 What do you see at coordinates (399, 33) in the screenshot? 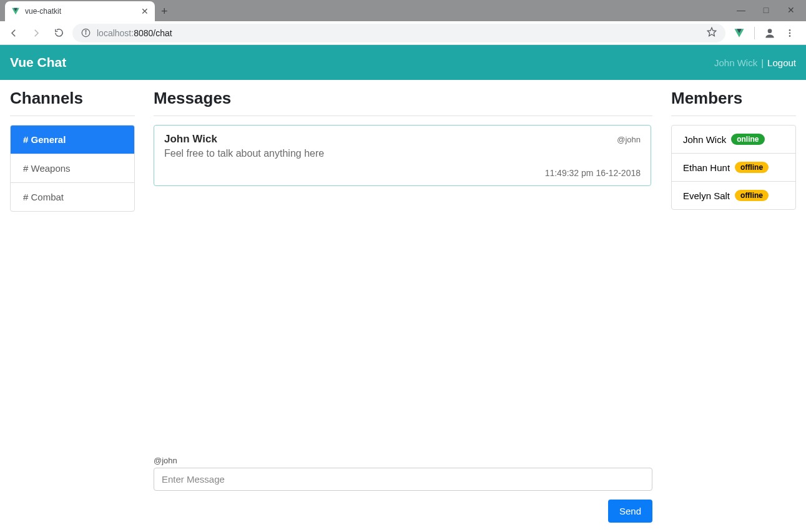
I see `address-bar: localhost:8080/chat` at bounding box center [399, 33].